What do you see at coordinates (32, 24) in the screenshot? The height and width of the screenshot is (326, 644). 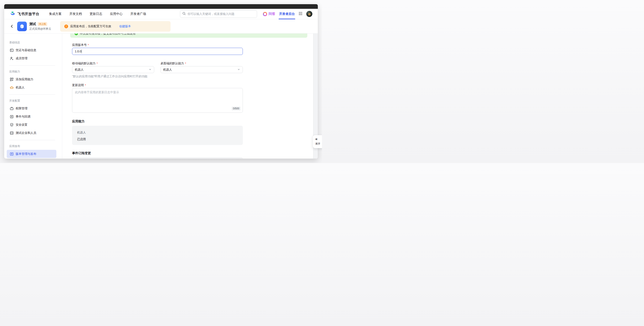 I see `app-name: 测试` at bounding box center [32, 24].